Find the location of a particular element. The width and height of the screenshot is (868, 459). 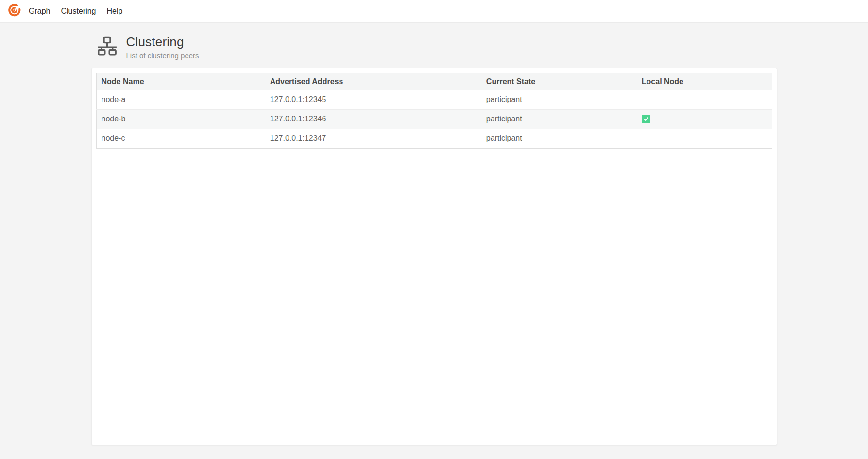

table-row-node-b: node-b127.0.0.1:12346participant is located at coordinates (434, 119).